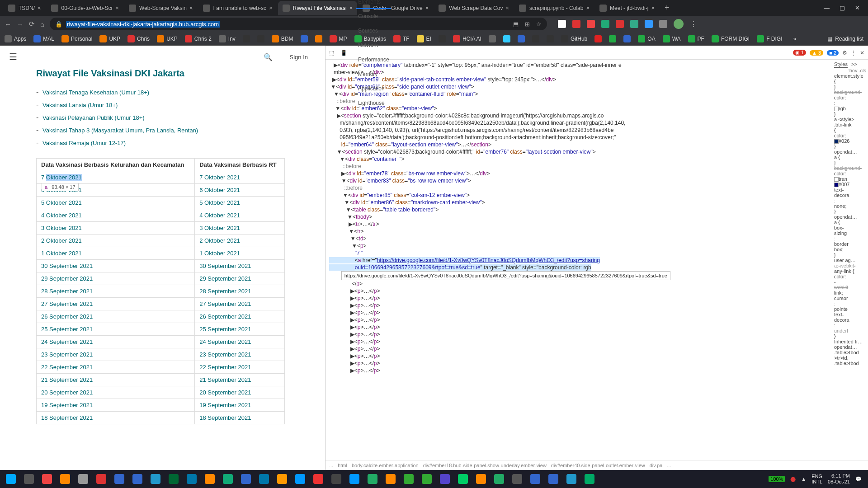 The width and height of the screenshot is (868, 488). I want to click on date-link: 1 Oktober 2021, so click(61, 253).